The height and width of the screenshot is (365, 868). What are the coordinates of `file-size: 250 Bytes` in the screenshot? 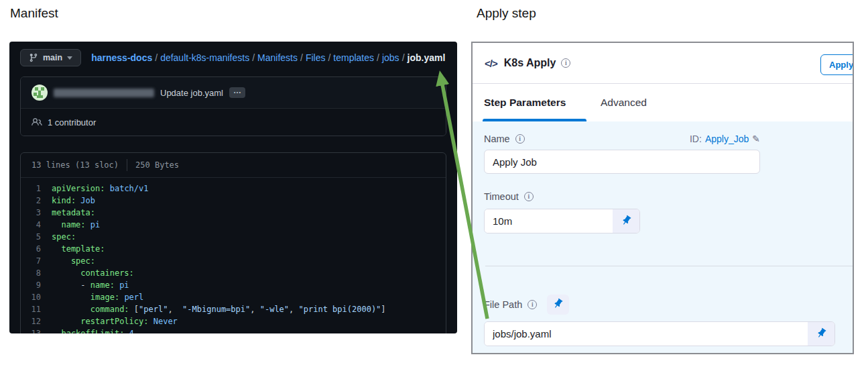 It's located at (157, 165).